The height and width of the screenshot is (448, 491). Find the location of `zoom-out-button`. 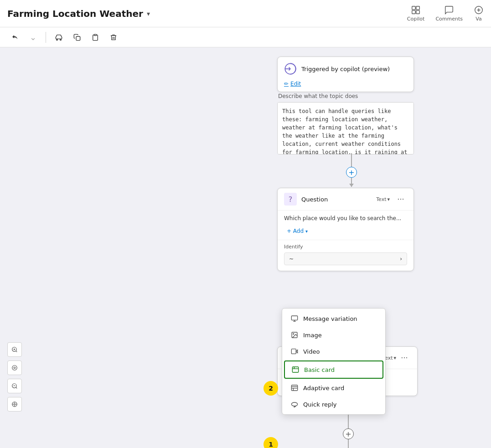

zoom-out-button is located at coordinates (15, 386).